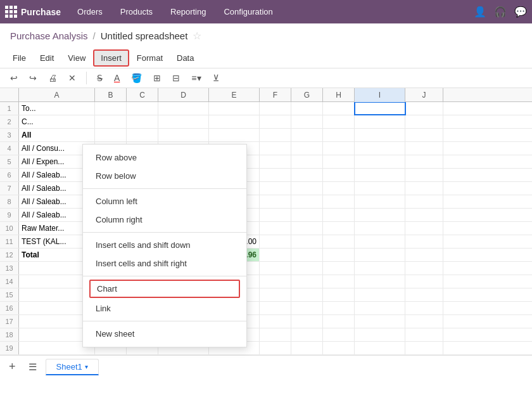  Describe the element at coordinates (480, 11) in the screenshot. I see `user-icon: 👤` at that location.